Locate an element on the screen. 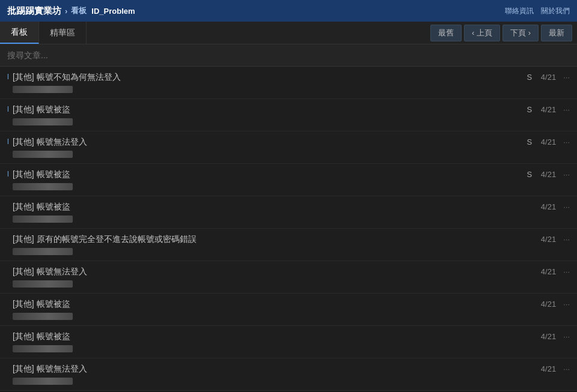  search-bar is located at coordinates (288, 55).